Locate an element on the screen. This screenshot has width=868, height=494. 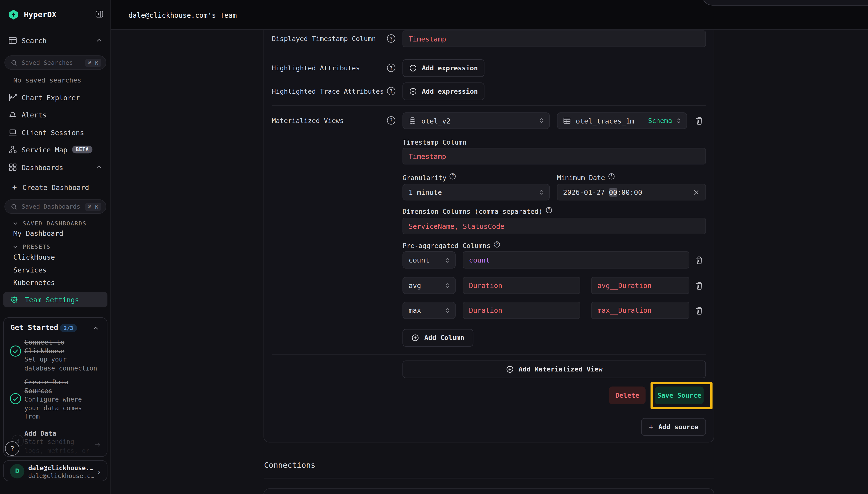
hyperdx-logo-icon is located at coordinates (14, 14).